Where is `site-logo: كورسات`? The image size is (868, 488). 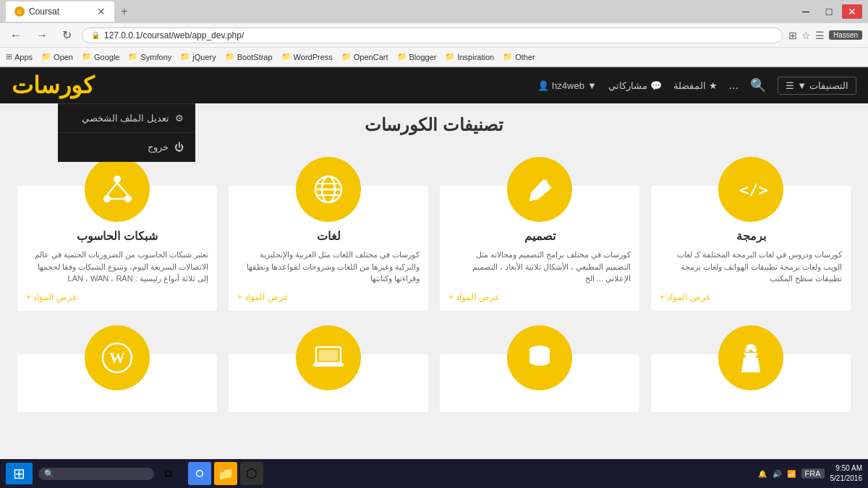
site-logo: كورسات is located at coordinates (53, 85).